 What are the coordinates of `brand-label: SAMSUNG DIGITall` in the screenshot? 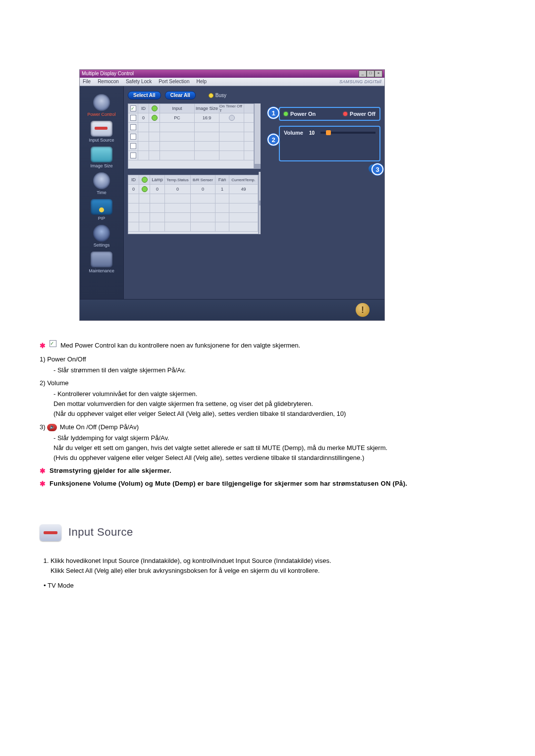 It's located at (361, 82).